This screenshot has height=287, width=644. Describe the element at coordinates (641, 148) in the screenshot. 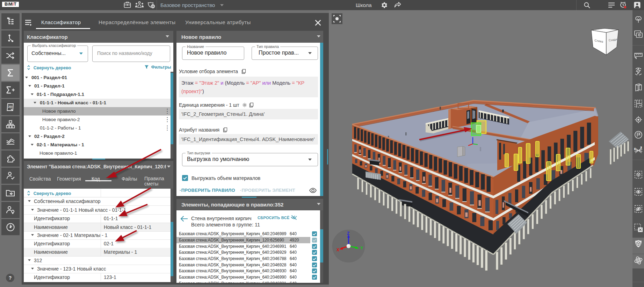

I see `svg-text: 2` at that location.